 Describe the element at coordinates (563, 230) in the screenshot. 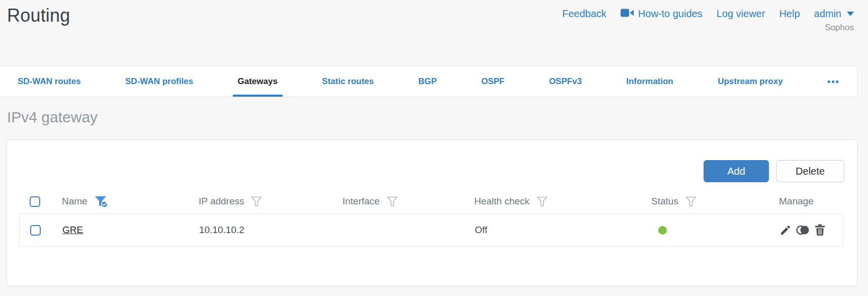

I see `cell-health-check: Off` at that location.